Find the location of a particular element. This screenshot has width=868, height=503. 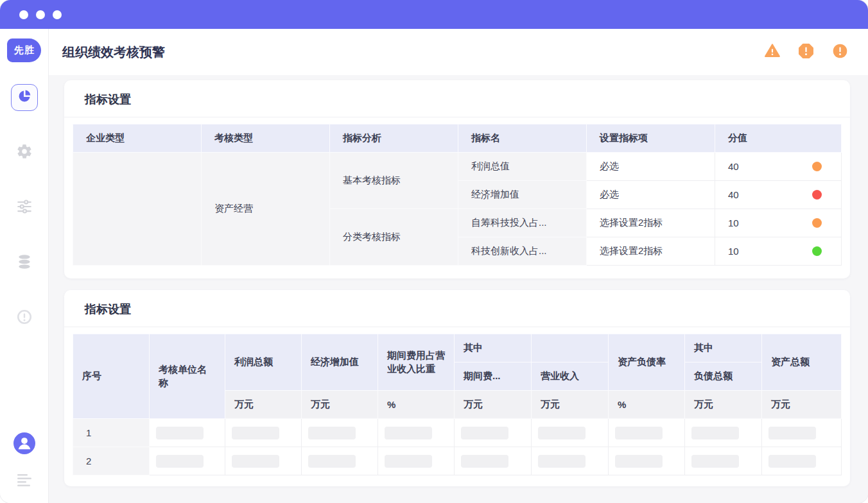

sidebar-item-data is located at coordinates (24, 263).